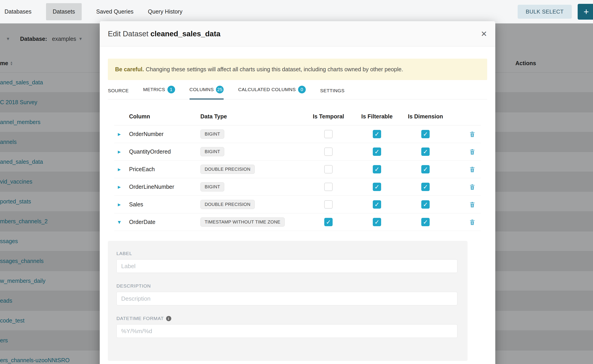 This screenshot has width=593, height=364. Describe the element at coordinates (297, 34) in the screenshot. I see `modal-header: Edit Datasetcleaned_sales_data` at that location.